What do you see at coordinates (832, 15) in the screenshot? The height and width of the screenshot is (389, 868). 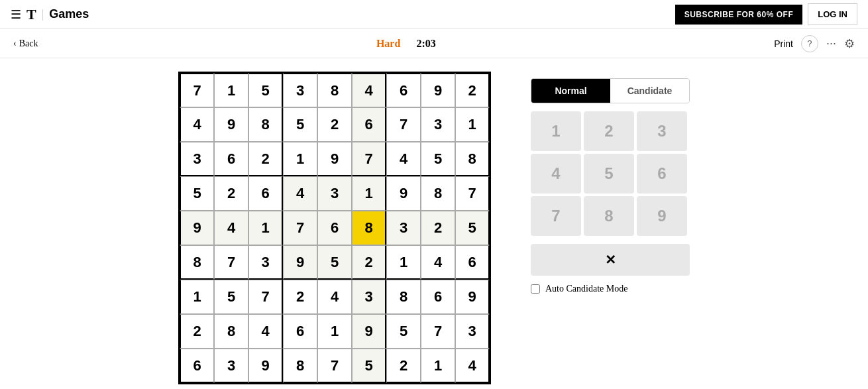 I see `login-button: LOG IN` at bounding box center [832, 15].